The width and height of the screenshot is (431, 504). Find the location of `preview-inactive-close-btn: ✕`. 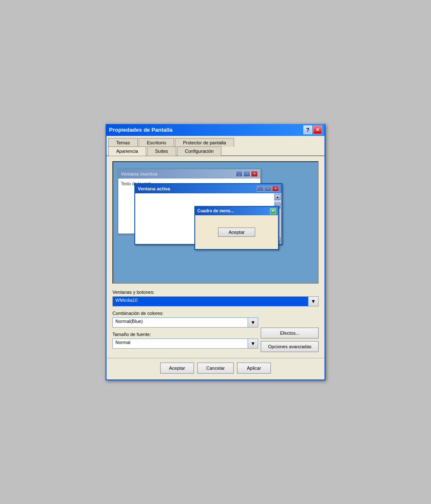

preview-inactive-close-btn: ✕ is located at coordinates (254, 174).